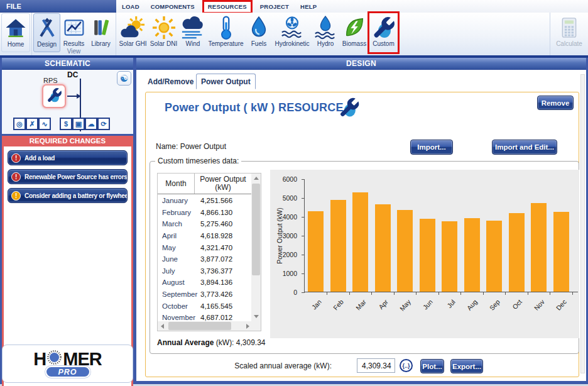  I want to click on value-cell: 4,165.545, so click(224, 306).